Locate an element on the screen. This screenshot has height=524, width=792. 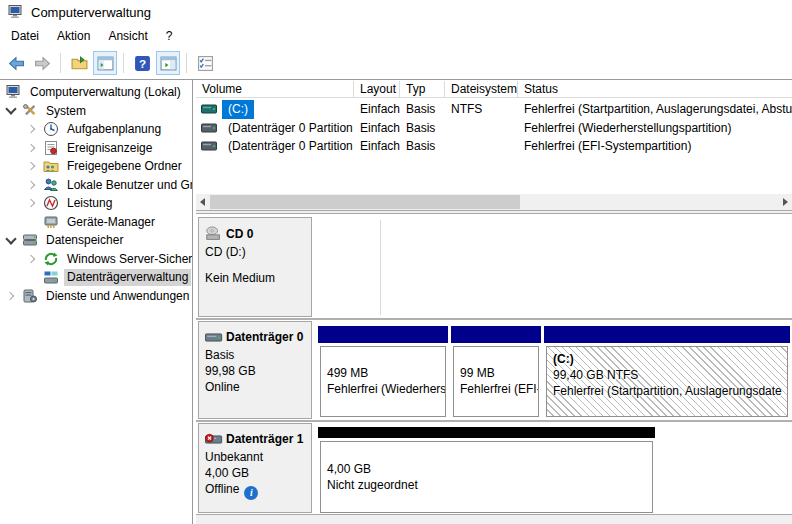
disk1-name: Datenträger 1 is located at coordinates (264, 439).